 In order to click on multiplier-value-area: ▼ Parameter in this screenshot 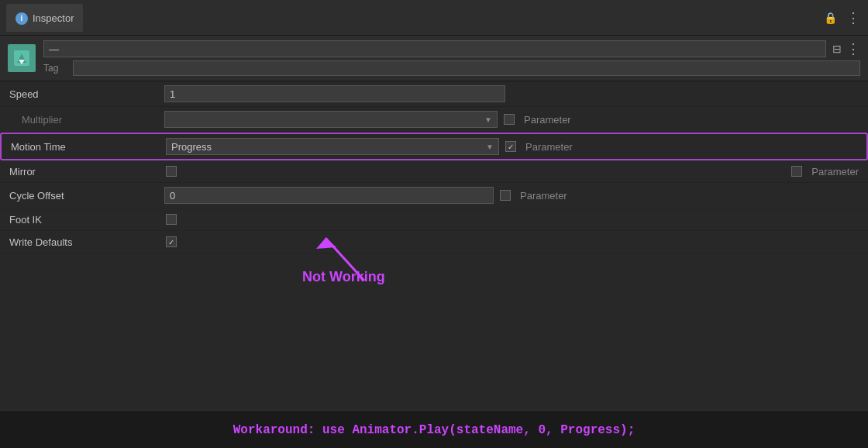, I will do `click(512, 119)`.